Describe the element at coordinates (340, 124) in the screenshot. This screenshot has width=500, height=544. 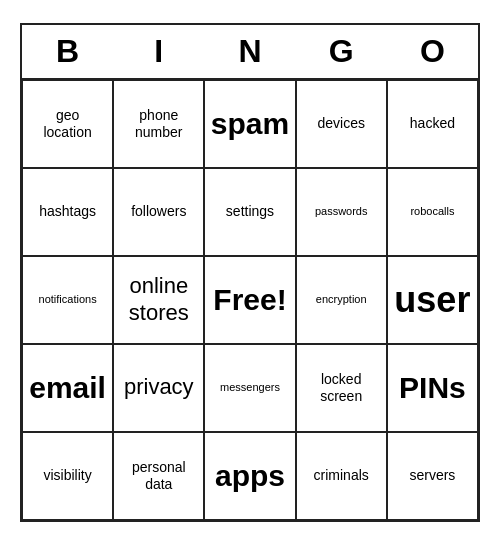
I see `cell-text: devices` at that location.